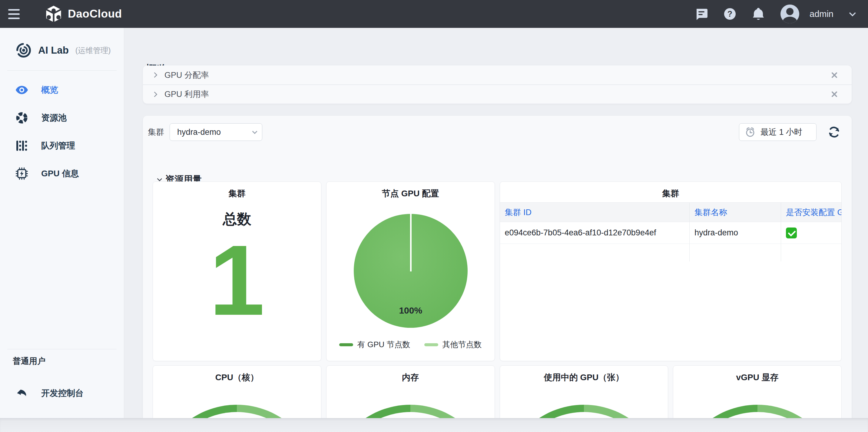 This screenshot has height=432, width=868. Describe the element at coordinates (187, 75) in the screenshot. I see `panel-label: GPU 分配率` at that location.